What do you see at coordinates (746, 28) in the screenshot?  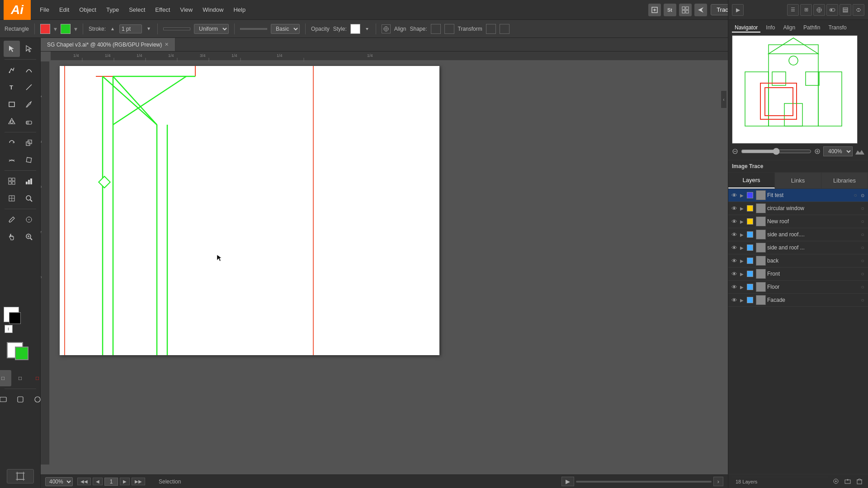 I see `nav-tab-navigator: Navigator` at bounding box center [746, 28].